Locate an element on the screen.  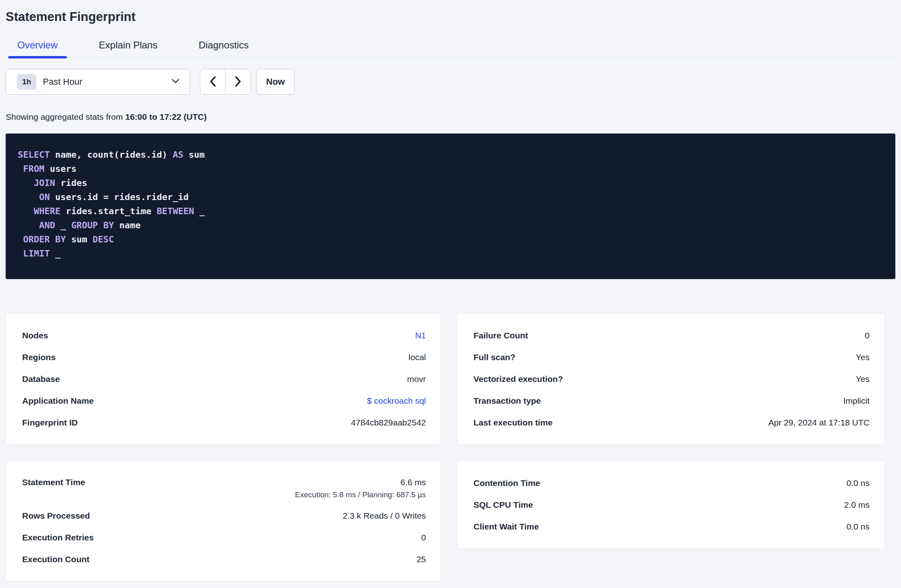
stat-label: Regions is located at coordinates (39, 357).